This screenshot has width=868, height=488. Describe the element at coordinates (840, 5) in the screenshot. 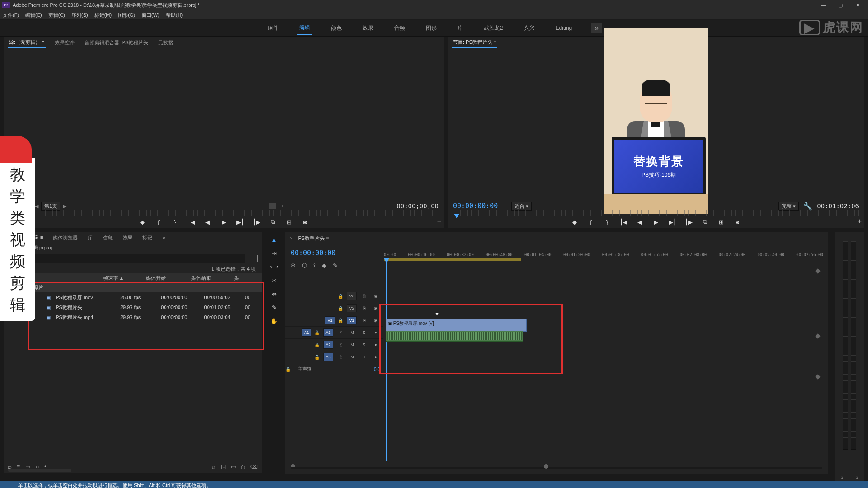

I see `maximize-button: ▢` at that location.